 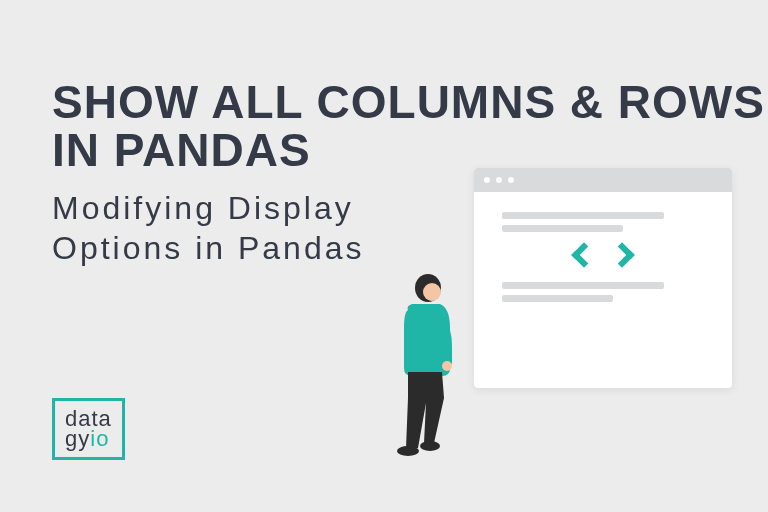 What do you see at coordinates (88, 439) in the screenshot?
I see `logo-text-line-2: gyio` at bounding box center [88, 439].